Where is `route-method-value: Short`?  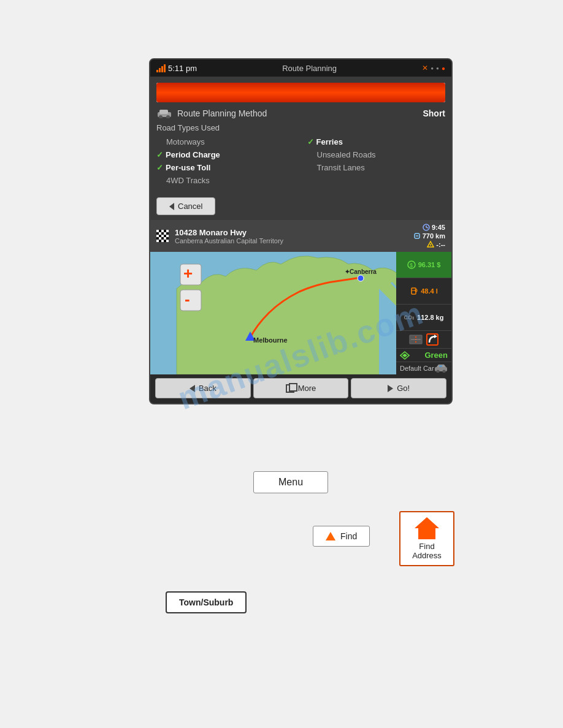
route-method-value: Short is located at coordinates (434, 113).